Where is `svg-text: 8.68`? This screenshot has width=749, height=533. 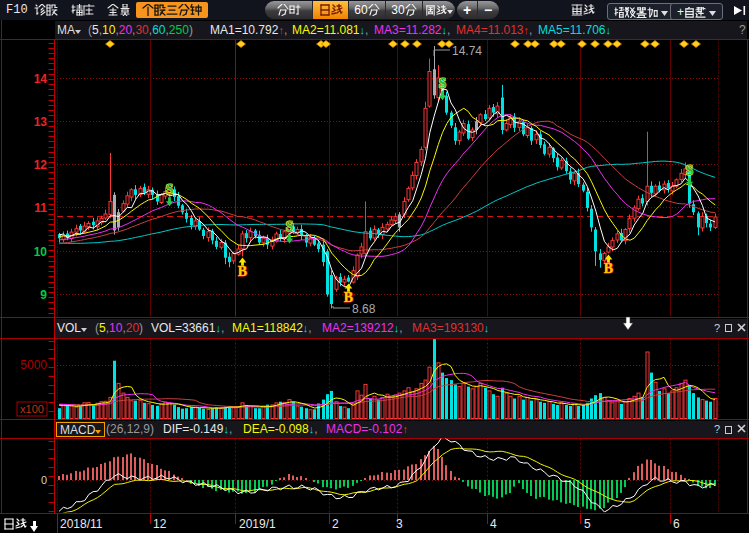 svg-text: 8.68 is located at coordinates (364, 309).